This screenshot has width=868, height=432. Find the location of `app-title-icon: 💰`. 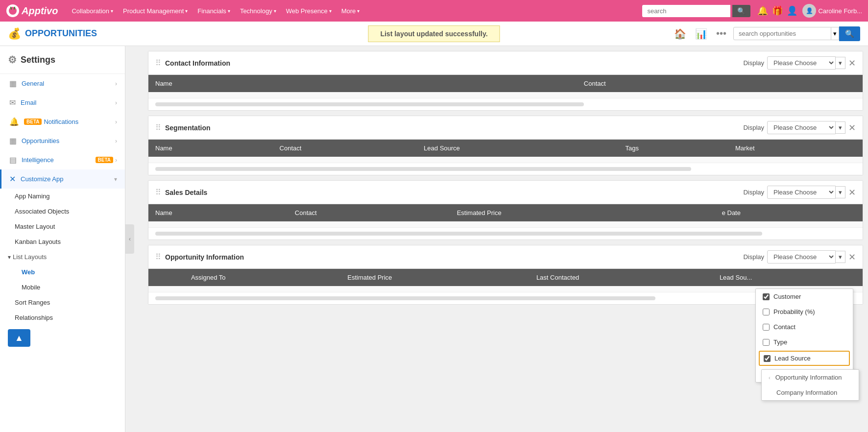

app-title-icon: 💰 is located at coordinates (15, 34).